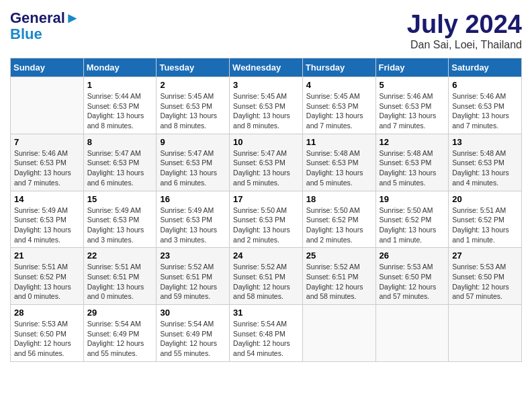 This screenshot has height=411, width=532. I want to click on month-year-title: July 2024, so click(465, 24).